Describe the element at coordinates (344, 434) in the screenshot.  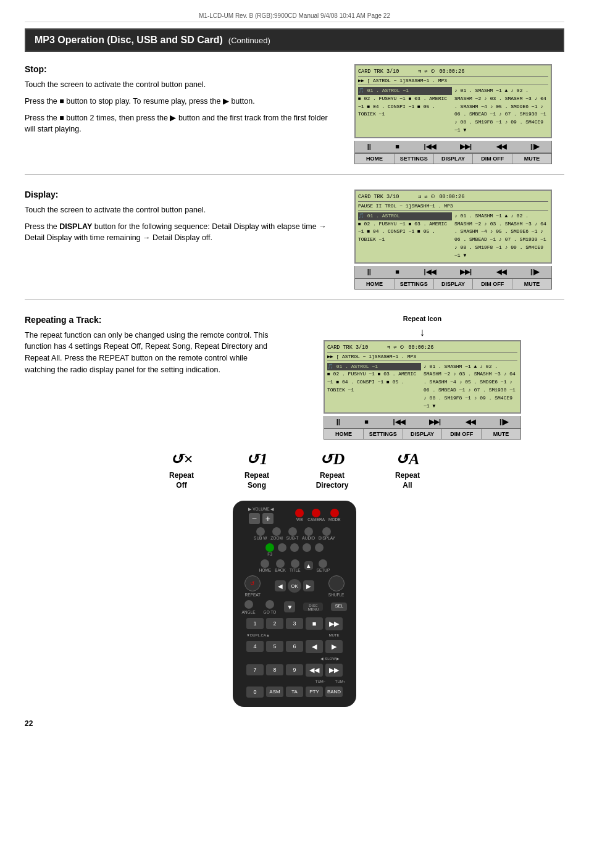
I see `lcd3-home-btn: HOME` at that location.